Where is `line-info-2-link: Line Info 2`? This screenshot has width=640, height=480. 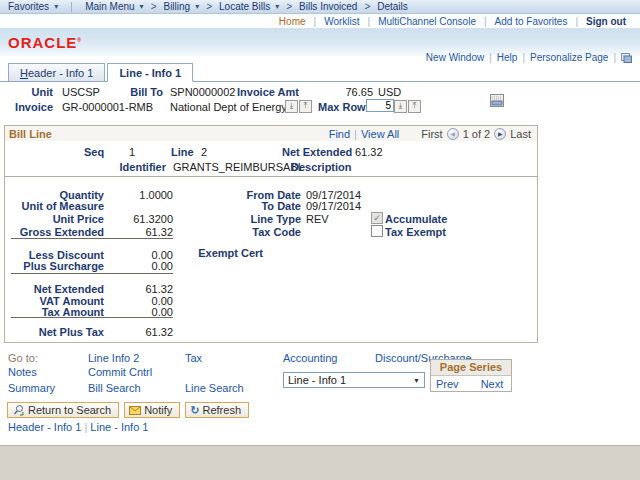
line-info-2-link: Line Info 2 is located at coordinates (114, 358).